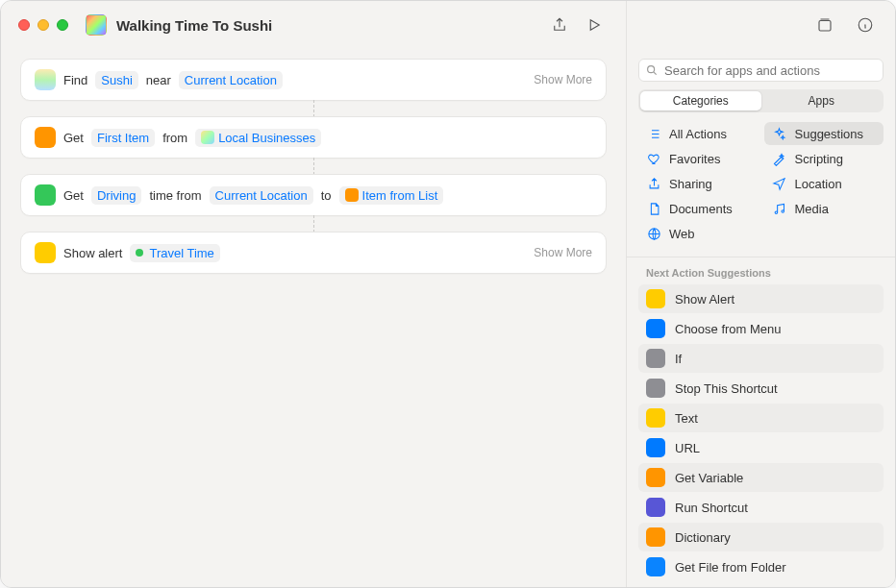 This screenshot has height=588, width=896. Describe the element at coordinates (701, 209) in the screenshot. I see `category-label: Documents` at that location.